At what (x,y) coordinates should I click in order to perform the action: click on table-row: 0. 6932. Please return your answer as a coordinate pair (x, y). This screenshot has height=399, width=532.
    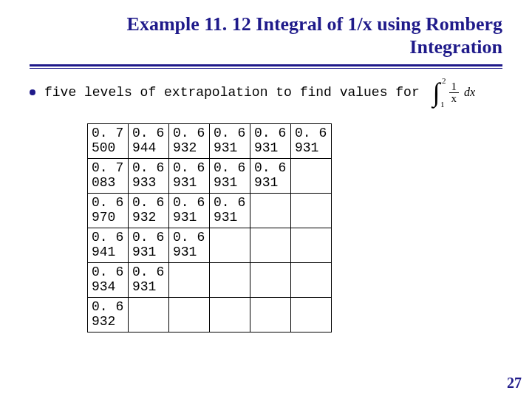
    Looking at the image, I should click on (210, 315).